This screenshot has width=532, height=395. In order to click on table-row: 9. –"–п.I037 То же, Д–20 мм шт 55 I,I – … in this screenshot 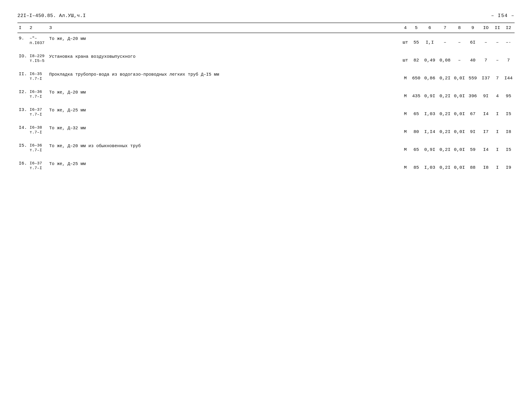, I will do `click(266, 40)`.